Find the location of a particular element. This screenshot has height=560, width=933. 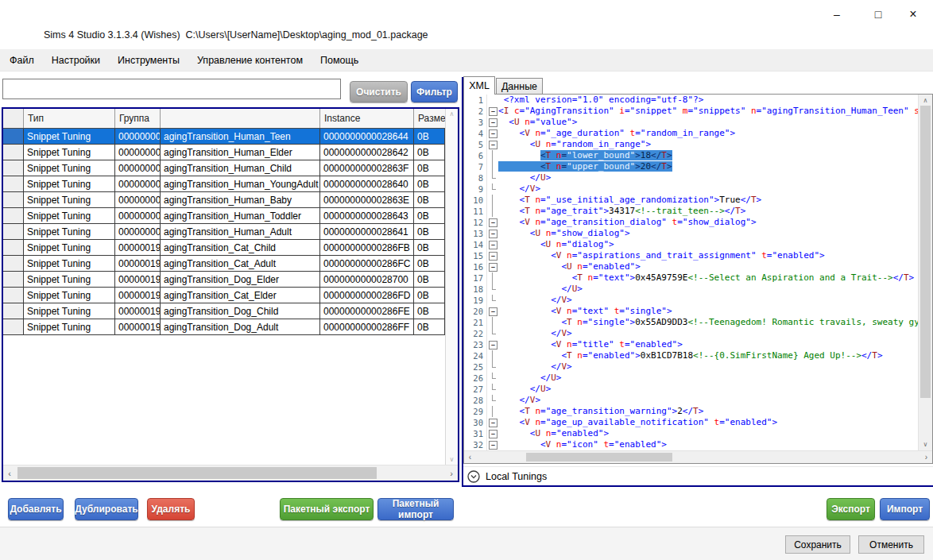

import-button: Импорт is located at coordinates (904, 509).